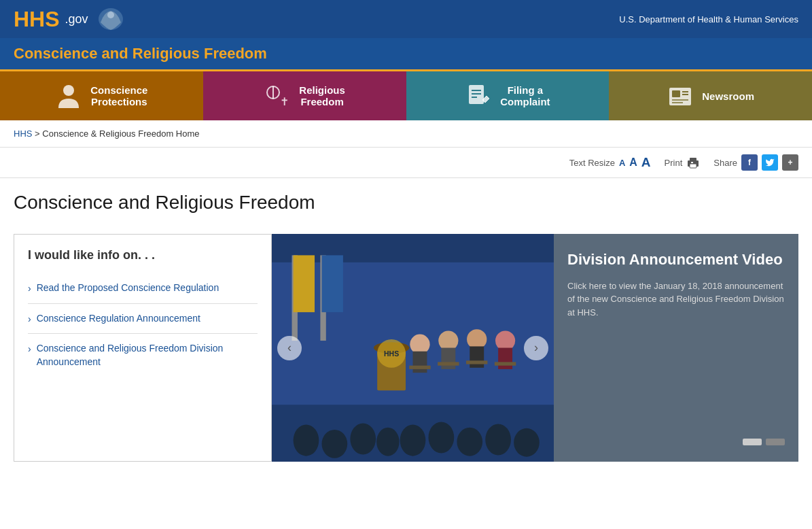 Image resolution: width=812 pixels, height=529 pixels. What do you see at coordinates (646, 163) in the screenshot?
I see `text-resize-large: A` at bounding box center [646, 163].